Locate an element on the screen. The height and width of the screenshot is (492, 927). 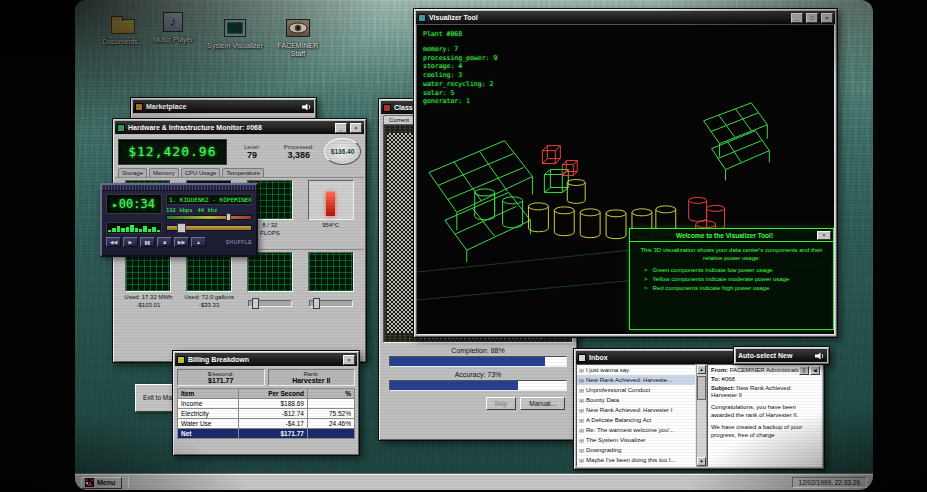
music-player-window: ▶ 00:34 1. KIDDENKZ - KOPEMINER 44:57 19… is located at coordinates (179, 220).